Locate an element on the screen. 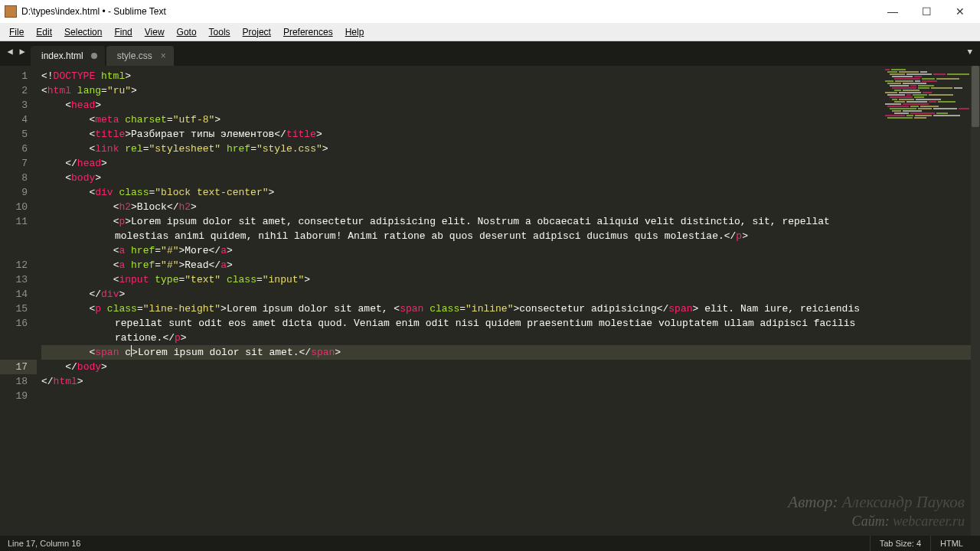 This screenshot has height=551, width=980. minimap is located at coordinates (927, 92).